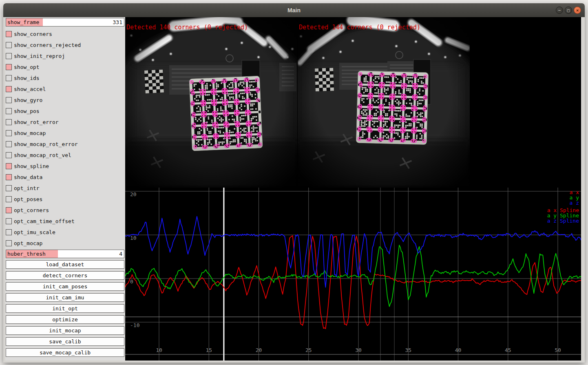 The width and height of the screenshot is (588, 365). I want to click on minimize-button: −, so click(559, 10).